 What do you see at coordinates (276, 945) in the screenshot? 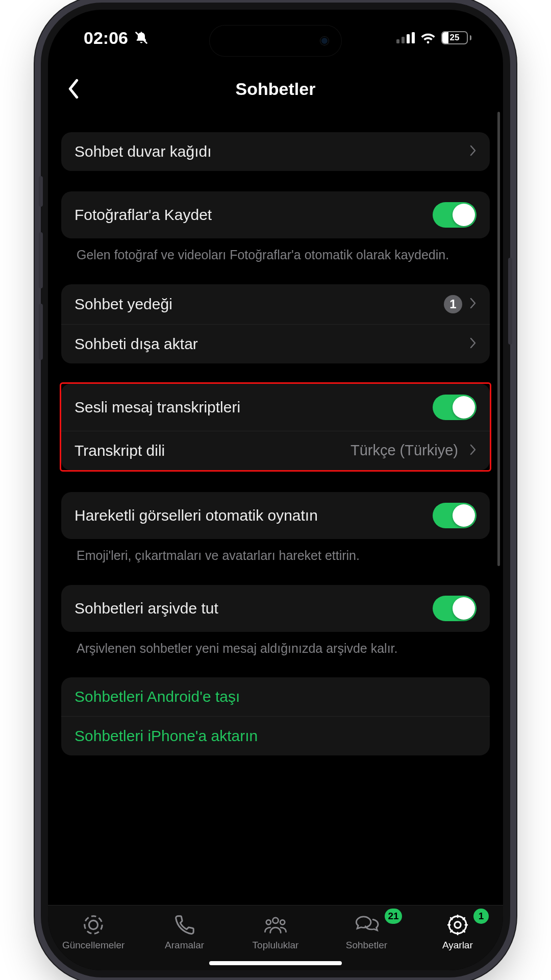
I see `tab-label: Topluluklar` at bounding box center [276, 945].